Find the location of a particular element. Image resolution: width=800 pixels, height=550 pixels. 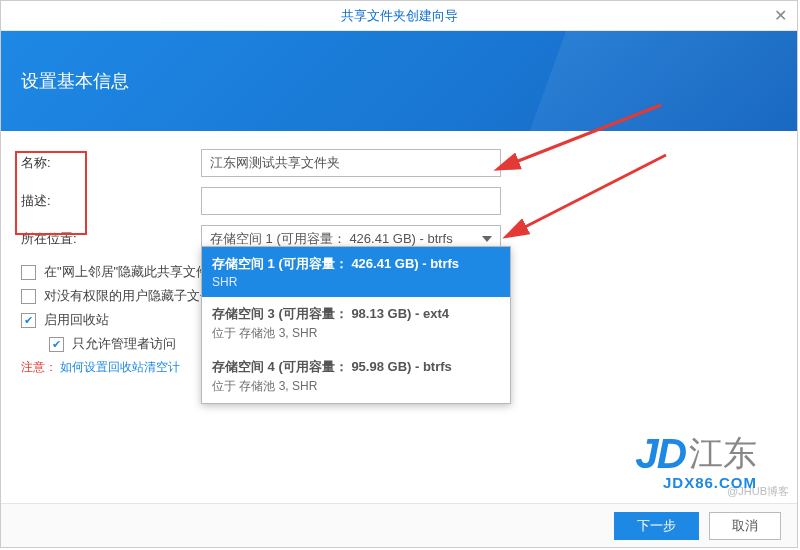

option-sub: SHR is located at coordinates (356, 282).